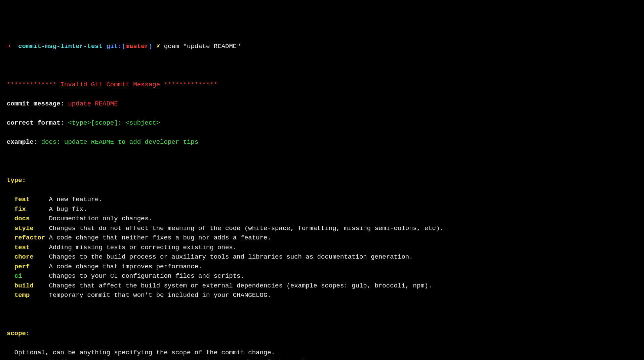  What do you see at coordinates (158, 46) in the screenshot?
I see `dirty-icon: ✗` at bounding box center [158, 46].